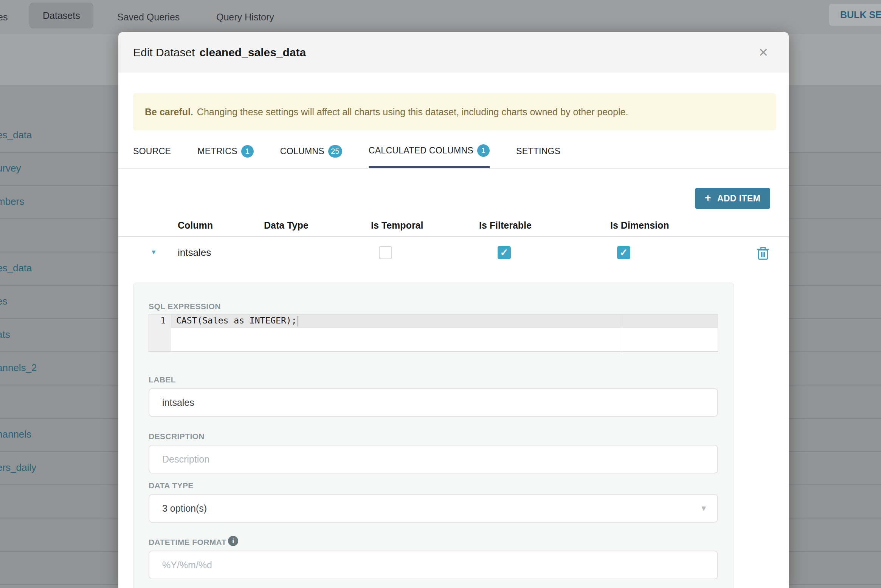  I want to click on tab-columns: COLUMNS 25, so click(311, 154).